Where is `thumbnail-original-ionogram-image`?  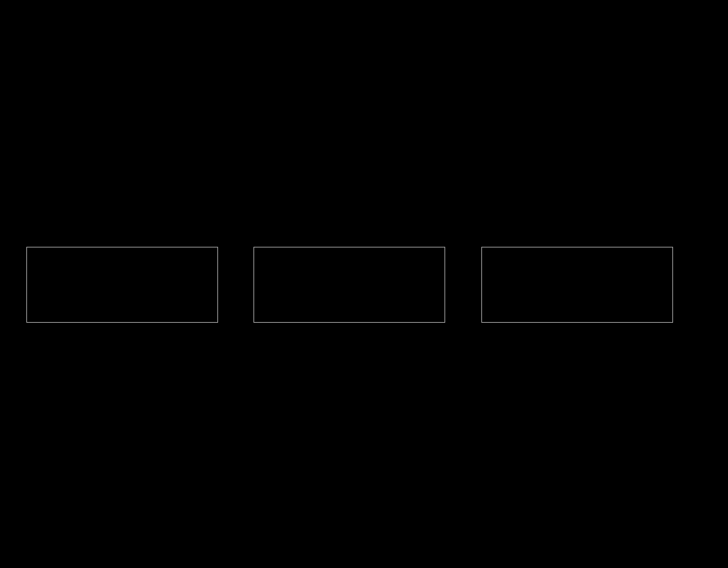
thumbnail-original-ionogram-image is located at coordinates (122, 284).